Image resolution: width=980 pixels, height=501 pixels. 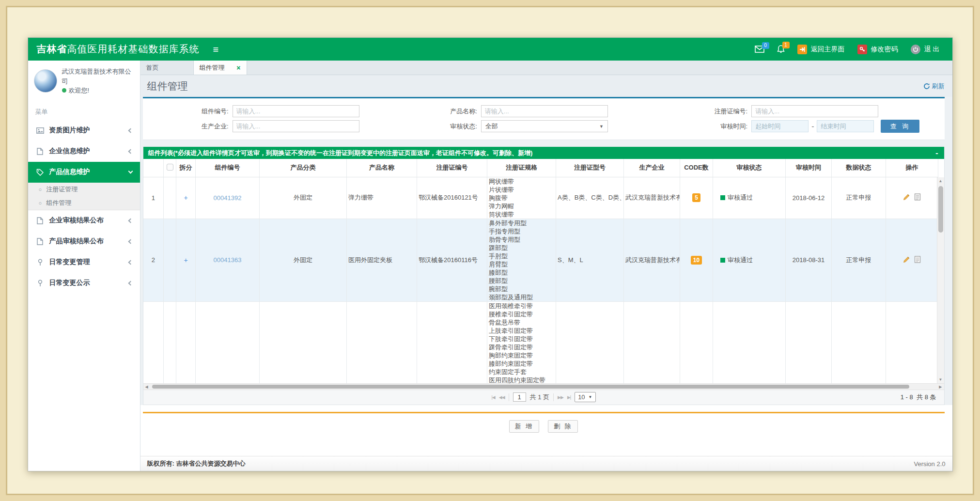 What do you see at coordinates (540, 342) in the screenshot?
I see `table-row: 医用颈椎牵引带腰椎牵引固定带骨盆悬吊带上肢牵引固定带下肢牵引固定带踝骨牵引固定带…` at bounding box center [540, 342].